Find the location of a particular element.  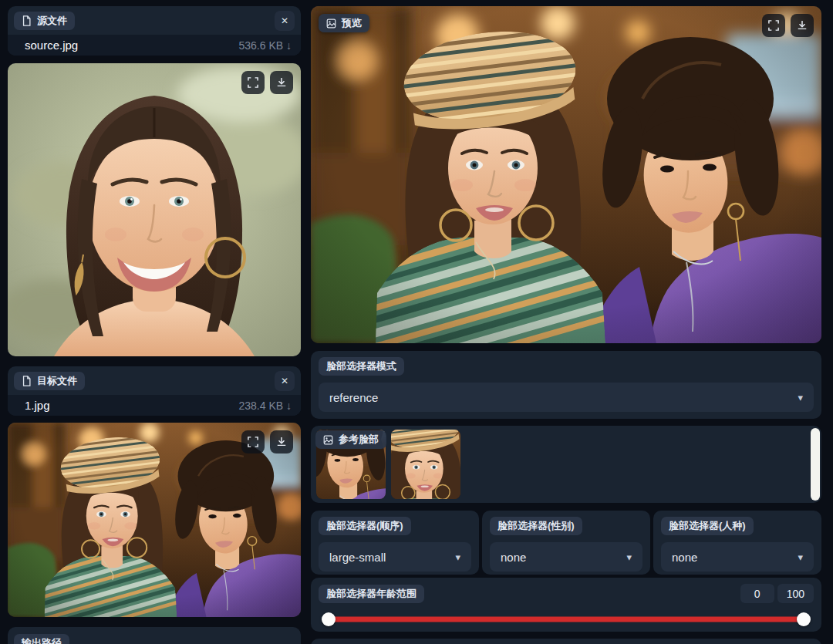

face-selector-options-row: 脸部选择器(顺序) large-small ▾ 脸部选择器(性别) none ▾… is located at coordinates (566, 543).